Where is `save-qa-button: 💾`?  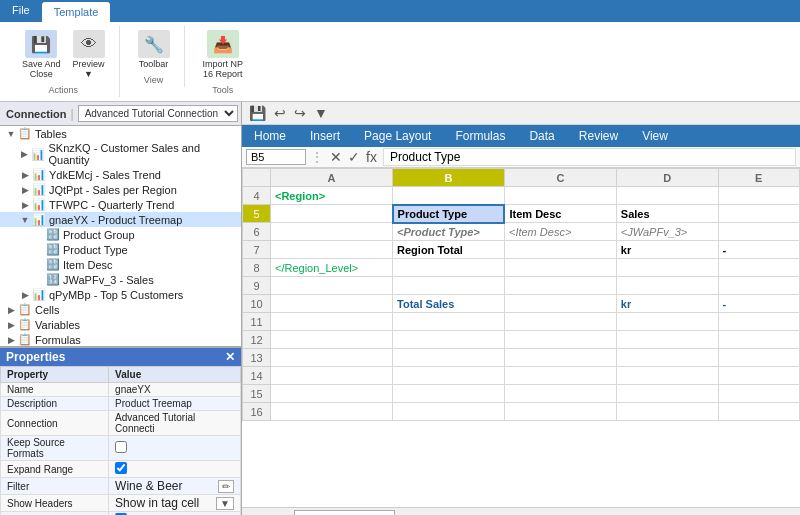
save-qa-button: 💾 is located at coordinates (258, 113).